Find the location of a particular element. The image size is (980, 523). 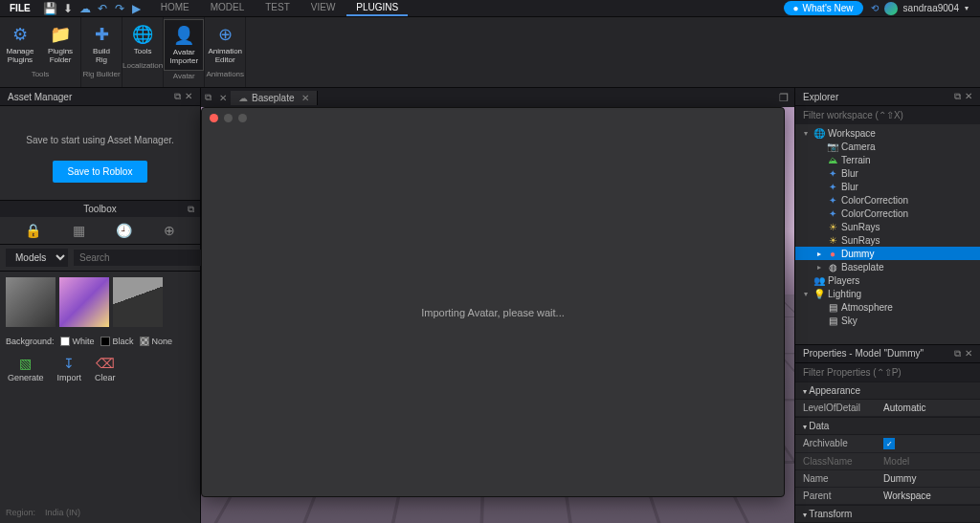

ribbon-group-label: Tools is located at coordinates (40, 75).